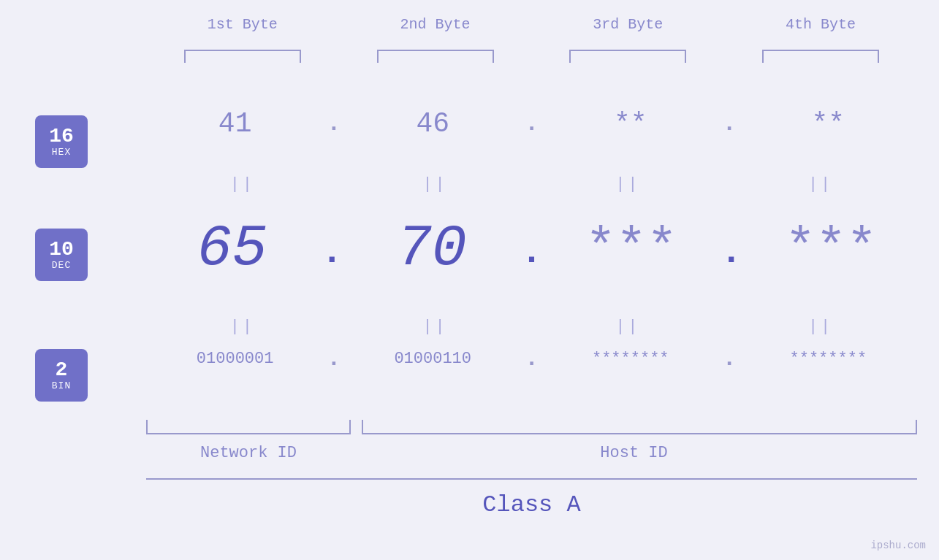 This screenshot has width=939, height=560. I want to click on hex-badge: 16 HEX, so click(61, 142).